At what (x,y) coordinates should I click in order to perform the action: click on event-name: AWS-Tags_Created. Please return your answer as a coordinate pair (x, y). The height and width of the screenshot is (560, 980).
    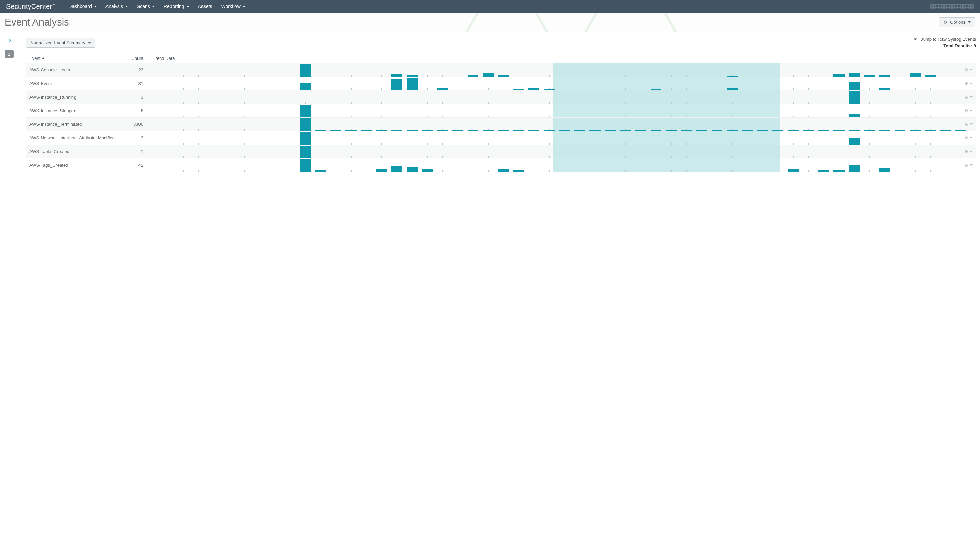
    Looking at the image, I should click on (78, 165).